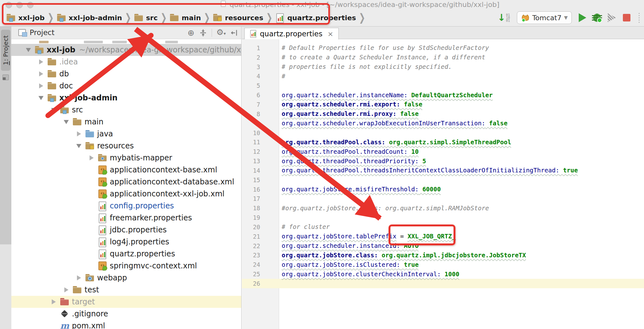 Image resolution: width=644 pixels, height=329 pixels. I want to click on tree-row-xxl-job: xxl-job~/workspaces/idea-git-workspace/g…, so click(126, 50).